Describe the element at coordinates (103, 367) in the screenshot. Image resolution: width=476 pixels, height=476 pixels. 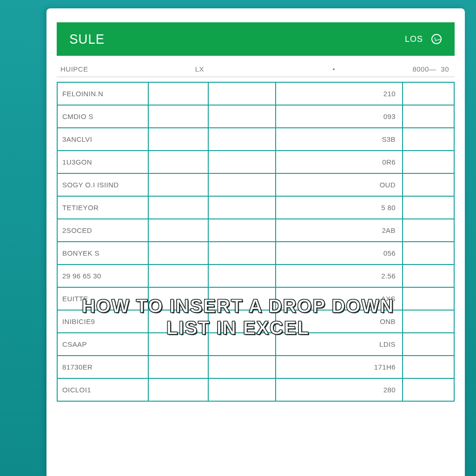
I see `cell: 81730ER` at that location.